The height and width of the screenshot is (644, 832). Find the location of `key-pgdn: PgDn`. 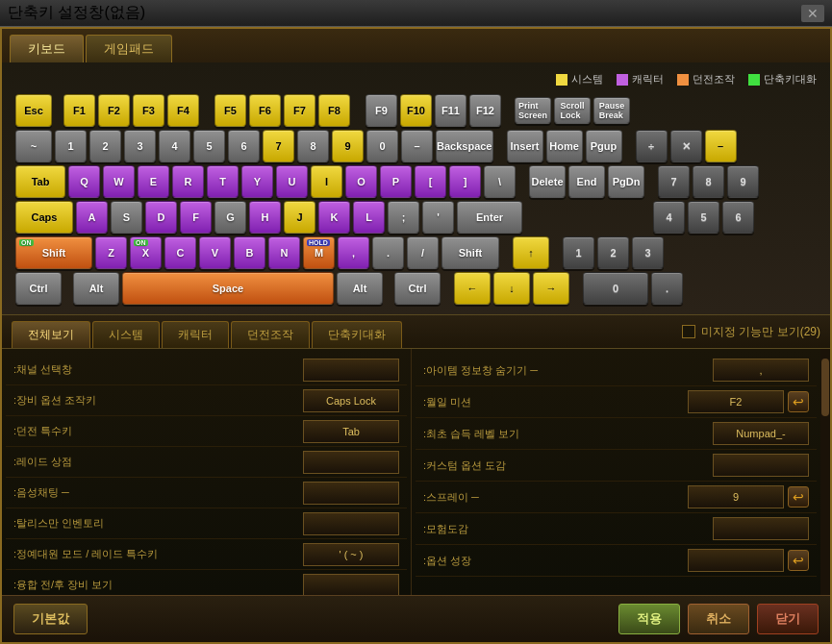

key-pgdn: PgDn is located at coordinates (626, 182).